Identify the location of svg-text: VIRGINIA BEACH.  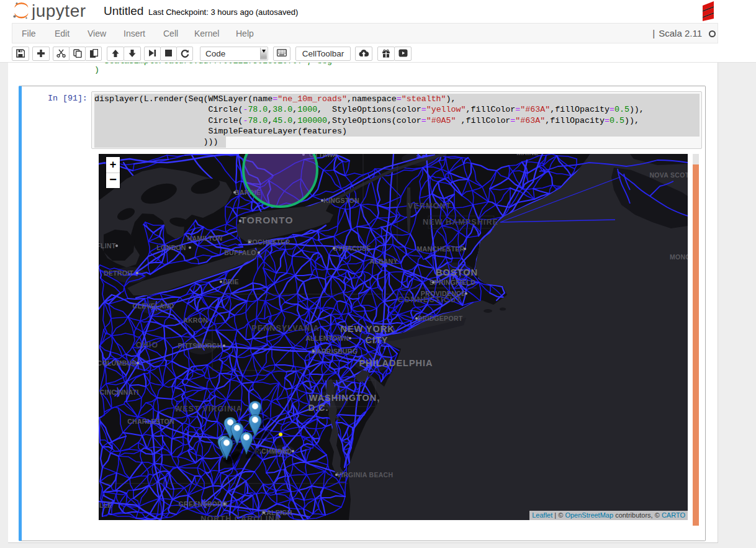
(365, 475).